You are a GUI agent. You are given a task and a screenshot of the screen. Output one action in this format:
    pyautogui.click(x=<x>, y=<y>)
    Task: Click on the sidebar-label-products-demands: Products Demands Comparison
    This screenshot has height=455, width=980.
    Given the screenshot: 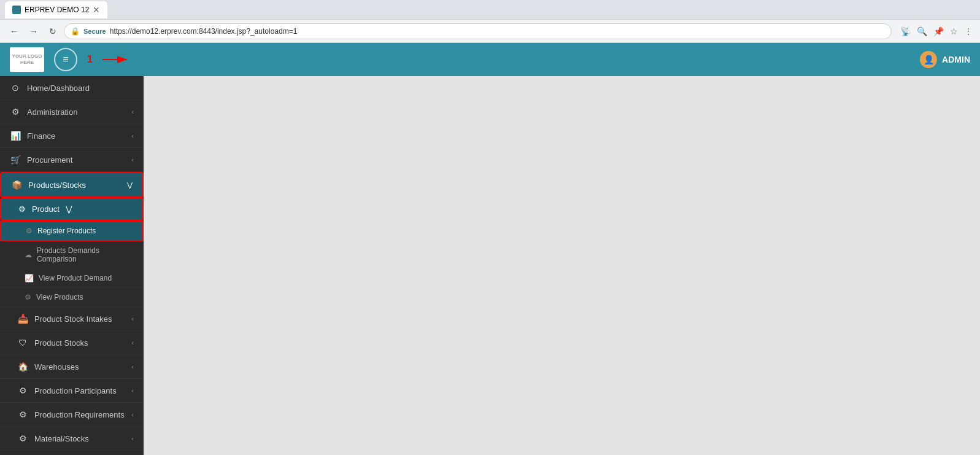 What is the action you would take?
    pyautogui.click(x=85, y=255)
    